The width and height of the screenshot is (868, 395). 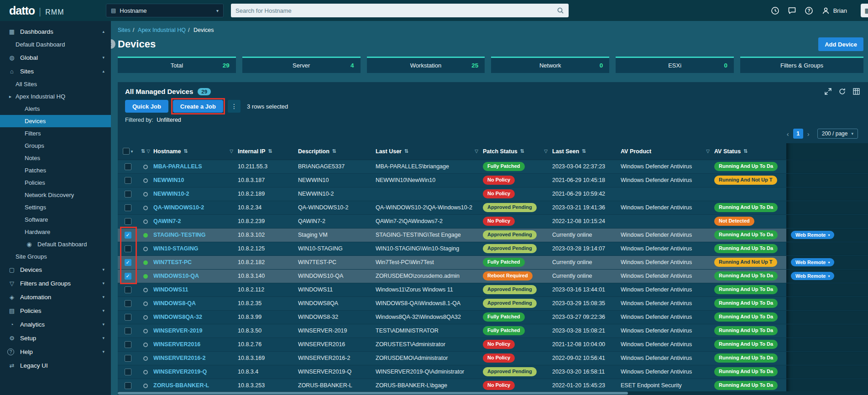 What do you see at coordinates (841, 44) in the screenshot?
I see `add-device-button: Add Device` at bounding box center [841, 44].